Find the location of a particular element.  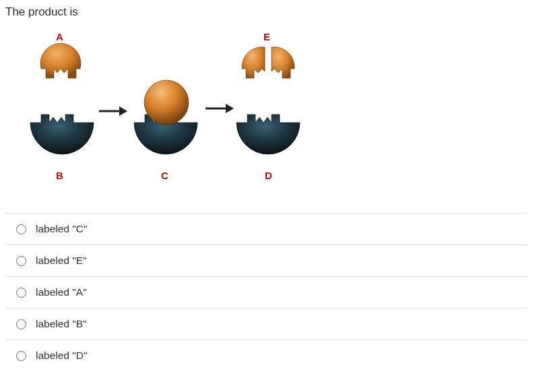

enzyme-shape-d is located at coordinates (269, 139).